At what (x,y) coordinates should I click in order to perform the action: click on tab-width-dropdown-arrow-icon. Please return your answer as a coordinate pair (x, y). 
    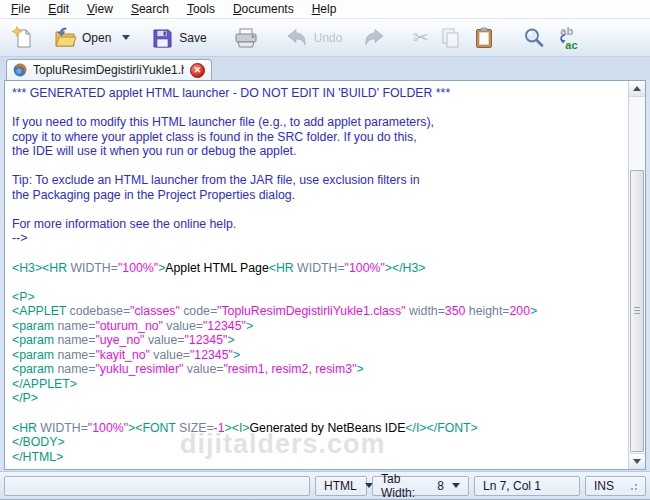
    Looking at the image, I should click on (456, 486).